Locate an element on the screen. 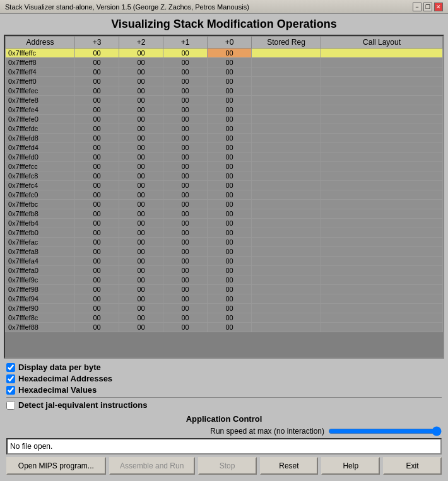 Image resolution: width=448 pixels, height=481 pixels. close-button: ✕ is located at coordinates (439, 7).